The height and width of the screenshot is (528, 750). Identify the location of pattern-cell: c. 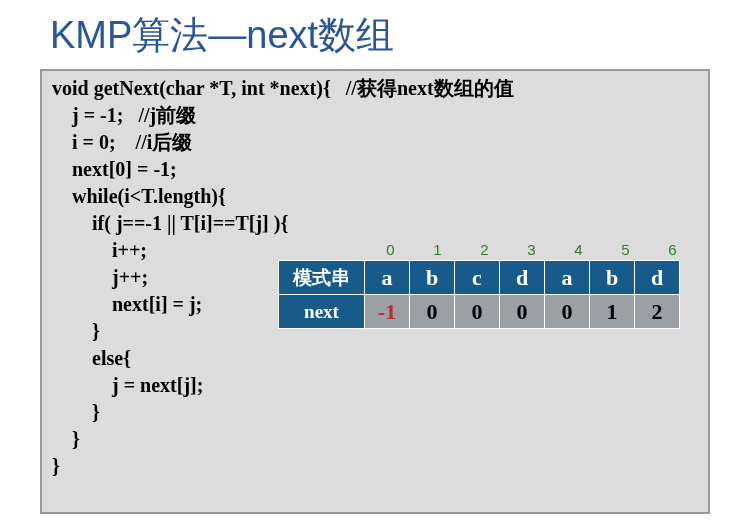
(478, 278).